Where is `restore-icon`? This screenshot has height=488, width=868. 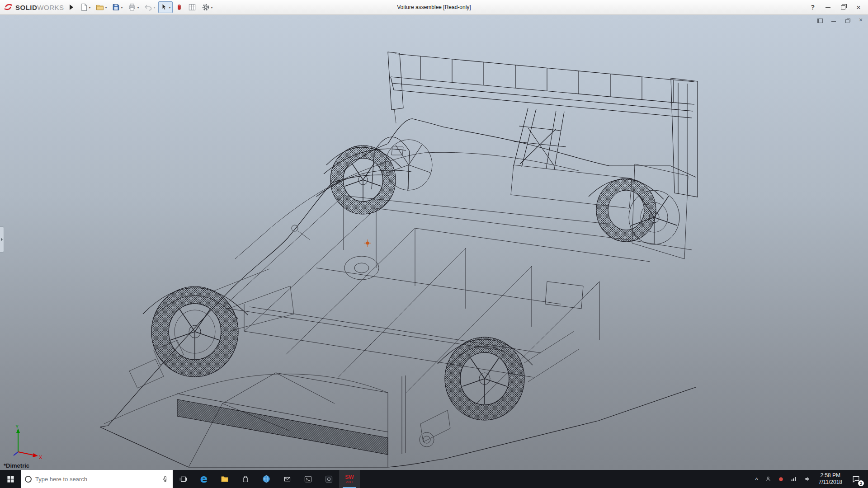 restore-icon is located at coordinates (843, 7).